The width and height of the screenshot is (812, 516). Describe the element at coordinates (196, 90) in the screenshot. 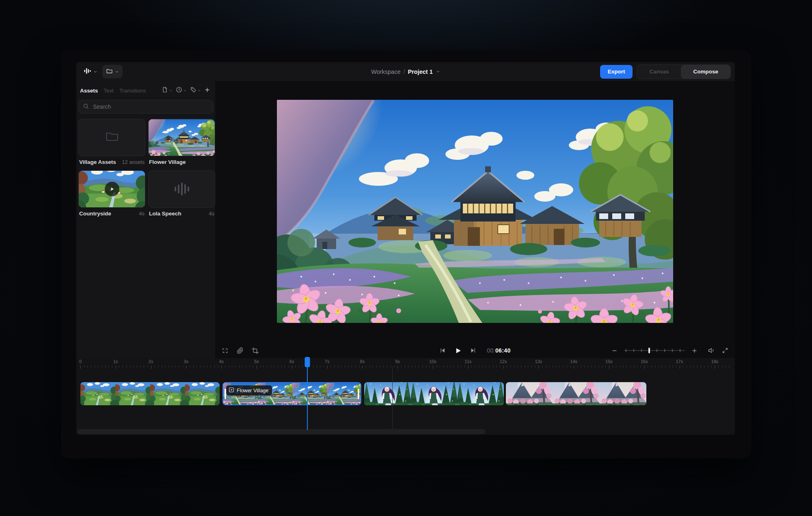

I see `tag-filter-button` at that location.